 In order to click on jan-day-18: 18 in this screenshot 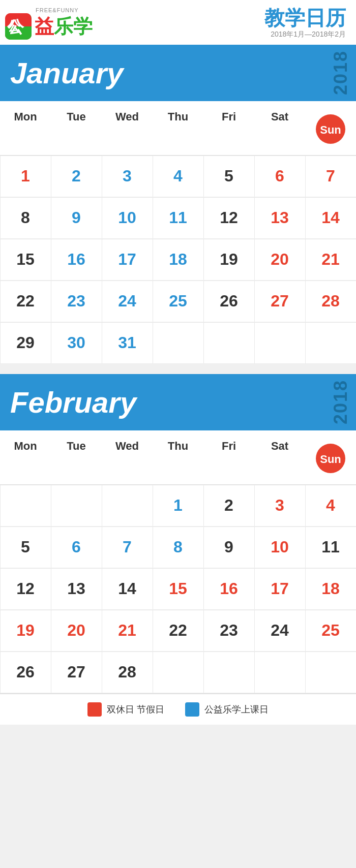, I will do `click(178, 259)`.